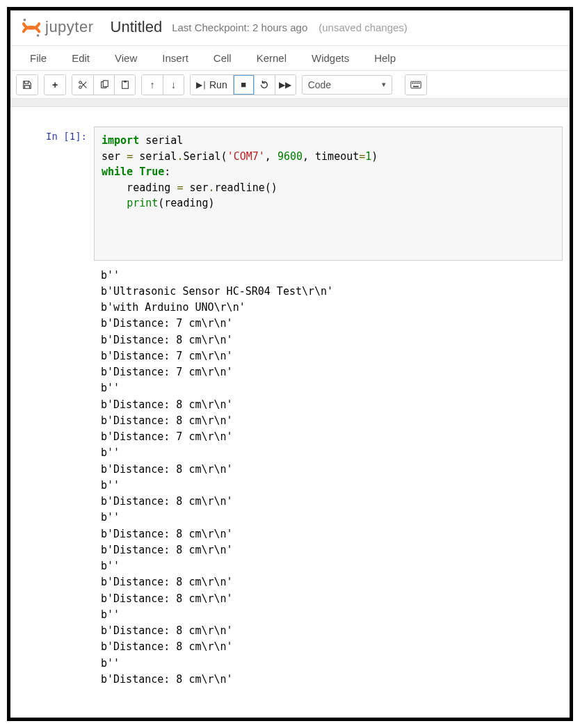  What do you see at coordinates (202, 85) in the screenshot?
I see `run-icon: ▶∣` at bounding box center [202, 85].